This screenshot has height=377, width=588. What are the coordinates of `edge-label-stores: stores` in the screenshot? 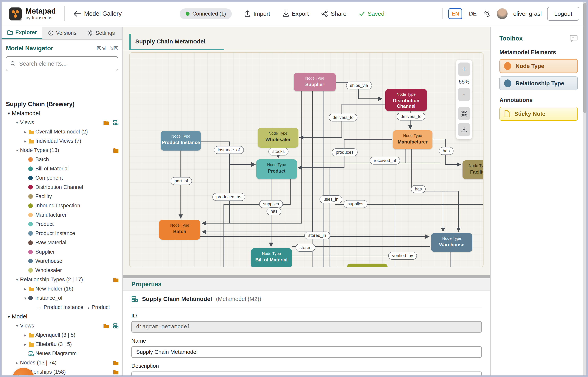 It's located at (305, 248).